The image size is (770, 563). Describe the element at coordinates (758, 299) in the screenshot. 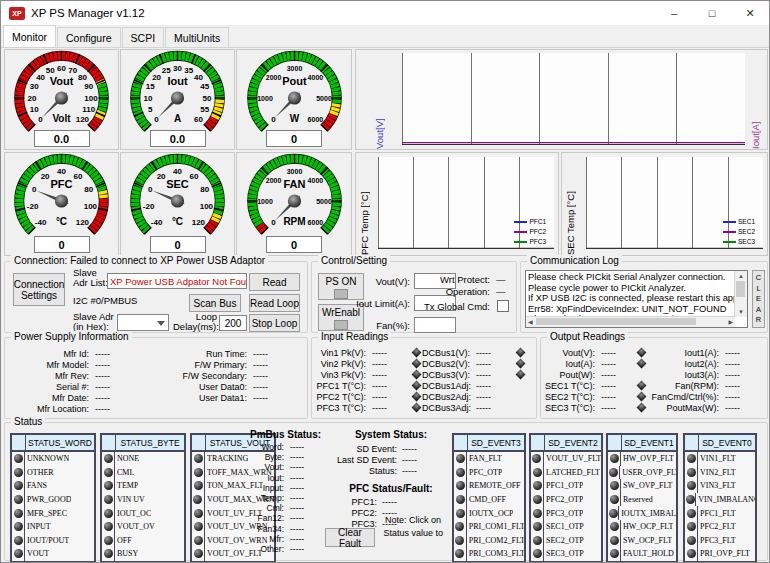

I see `clear-button-letter: E` at that location.